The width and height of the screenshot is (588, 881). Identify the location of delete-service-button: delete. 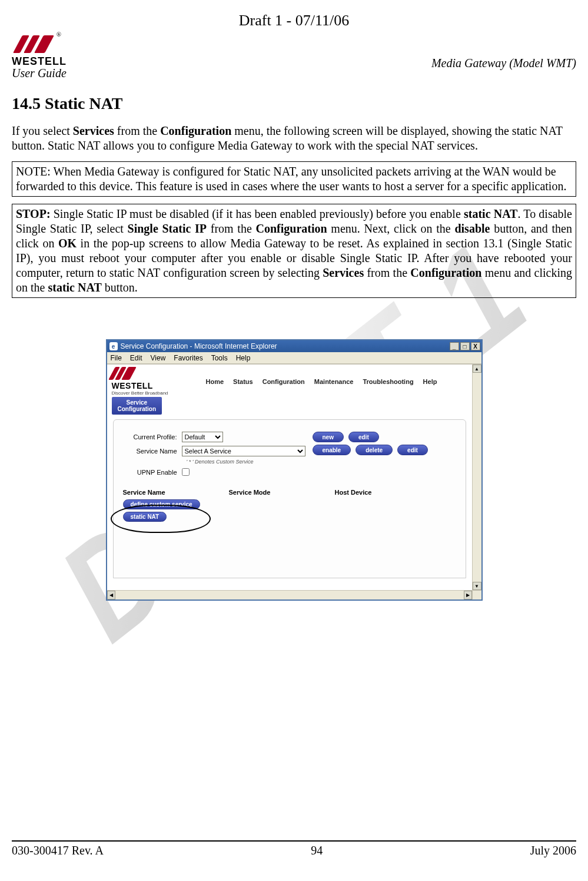
(374, 450).